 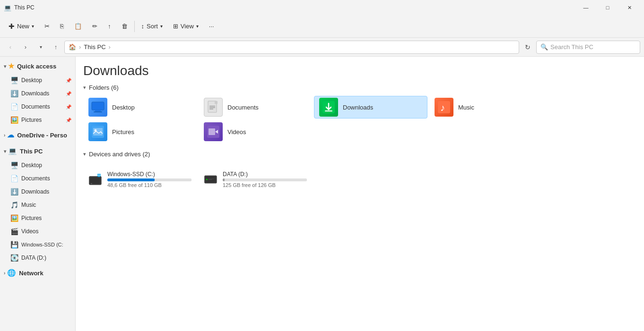 What do you see at coordinates (69, 107) in the screenshot?
I see `pin-icon3: 📌` at bounding box center [69, 107].